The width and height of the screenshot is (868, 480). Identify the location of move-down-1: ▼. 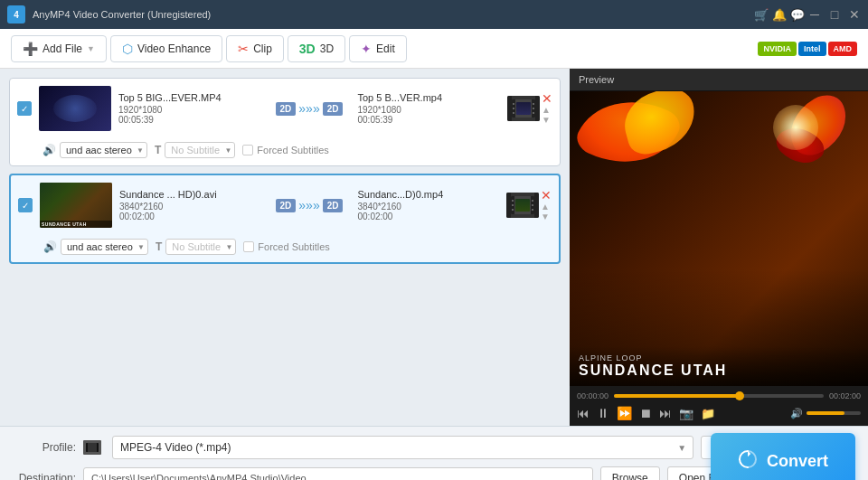
(547, 120).